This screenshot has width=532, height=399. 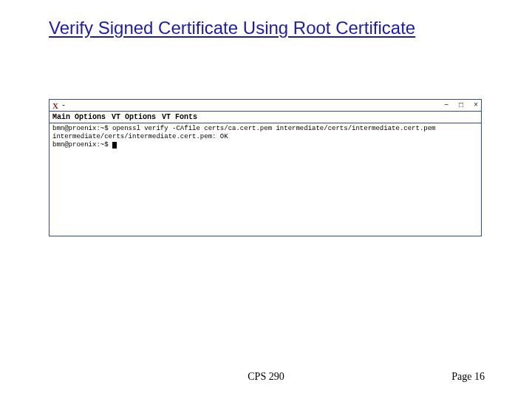 What do you see at coordinates (140, 137) in the screenshot?
I see `terminal-line: intermediate/certs/intermediate.cert.pem…` at bounding box center [140, 137].